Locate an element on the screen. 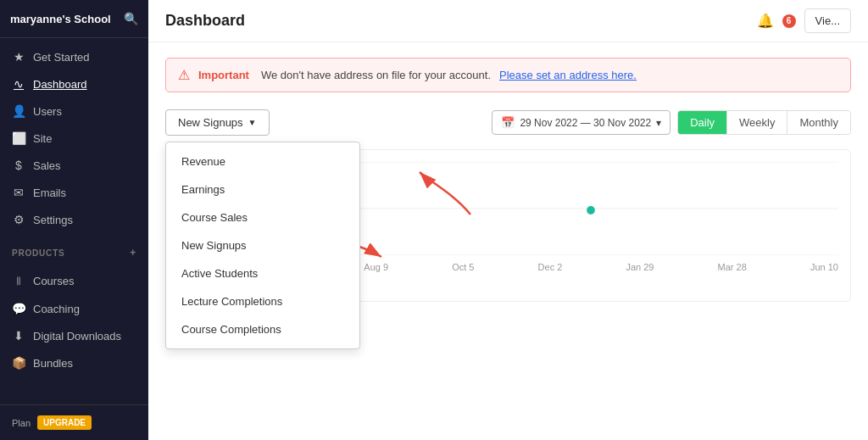 This screenshot has width=868, height=440. dropdown-item-new-signups: New Signups is located at coordinates (263, 246).